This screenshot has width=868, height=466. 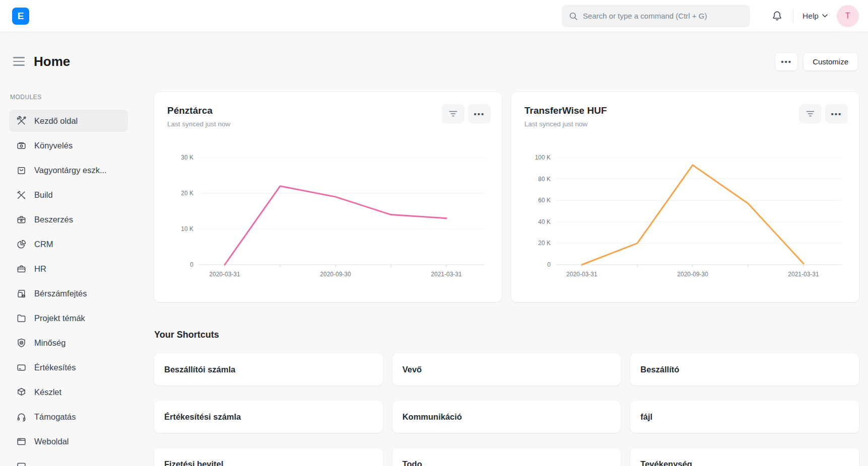 I want to click on sidebar-item-weboldal: Weboldal, so click(x=69, y=441).